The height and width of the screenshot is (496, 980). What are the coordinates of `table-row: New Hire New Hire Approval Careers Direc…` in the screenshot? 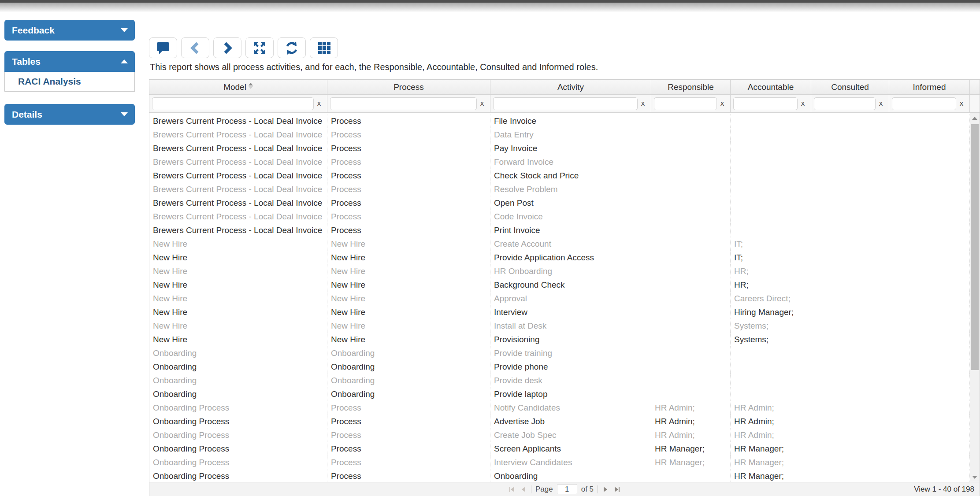 It's located at (564, 299).